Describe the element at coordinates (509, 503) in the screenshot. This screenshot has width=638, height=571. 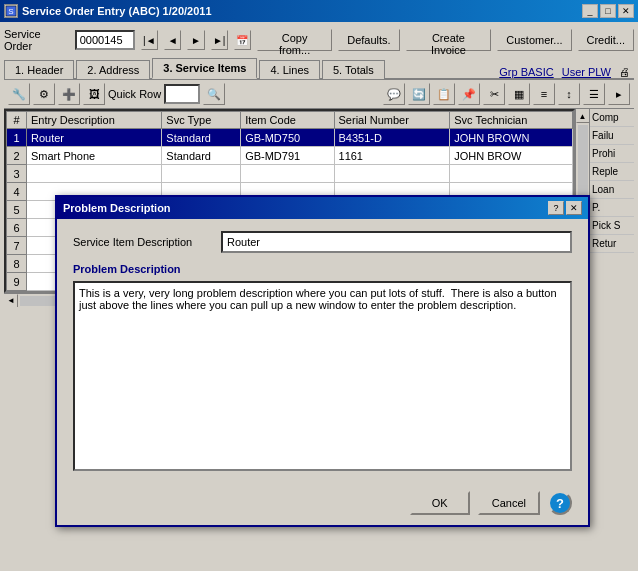
I see `cancel-button: Cancel` at that location.